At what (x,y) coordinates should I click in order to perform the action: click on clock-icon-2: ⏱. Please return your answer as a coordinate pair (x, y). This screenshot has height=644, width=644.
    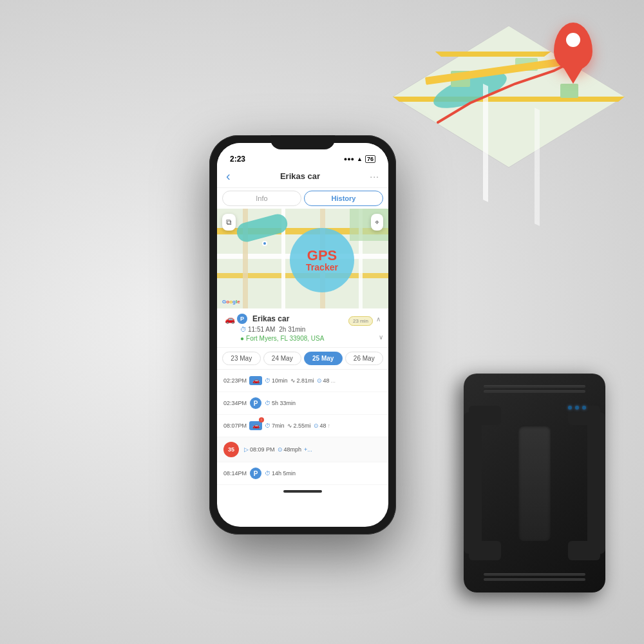
    Looking at the image, I should click on (268, 426).